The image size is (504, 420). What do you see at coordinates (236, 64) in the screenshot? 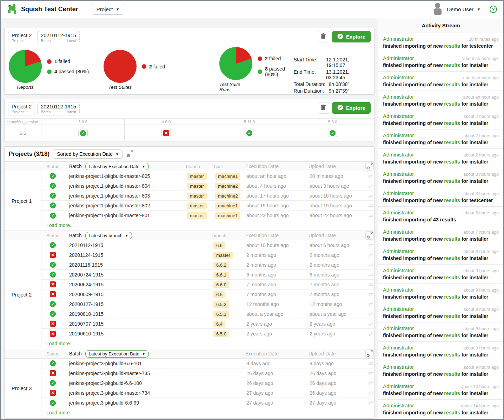
I see `test-suite-runs-pie-chart` at bounding box center [236, 64].